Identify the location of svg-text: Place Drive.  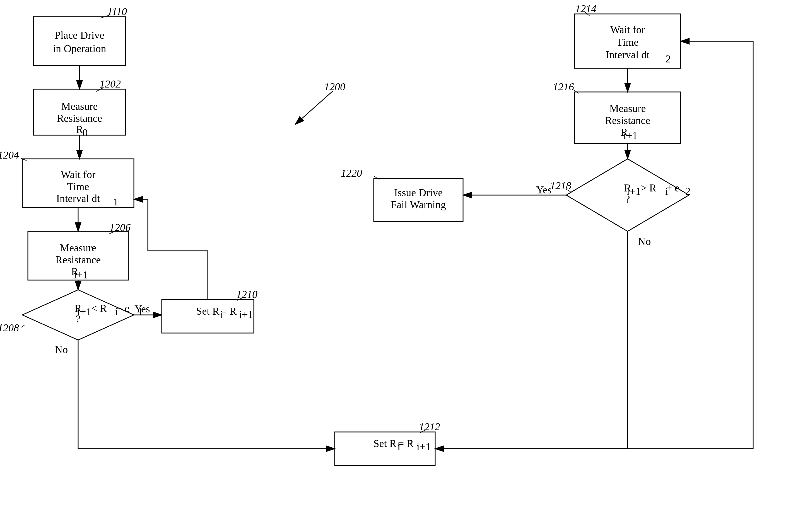
(79, 35).